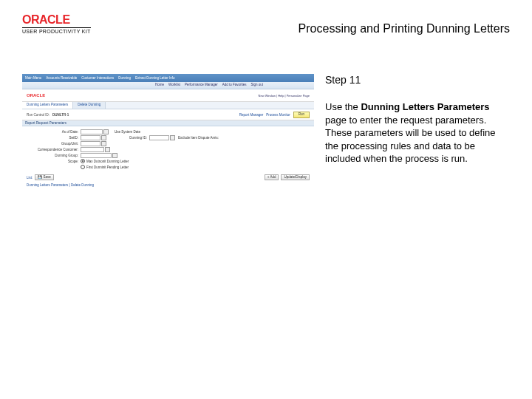 This screenshot has height=399, width=532. What do you see at coordinates (168, 78) in the screenshot?
I see `thumb-top-menu: Main Menu Accounts Receivable Customer I…` at bounding box center [168, 78].